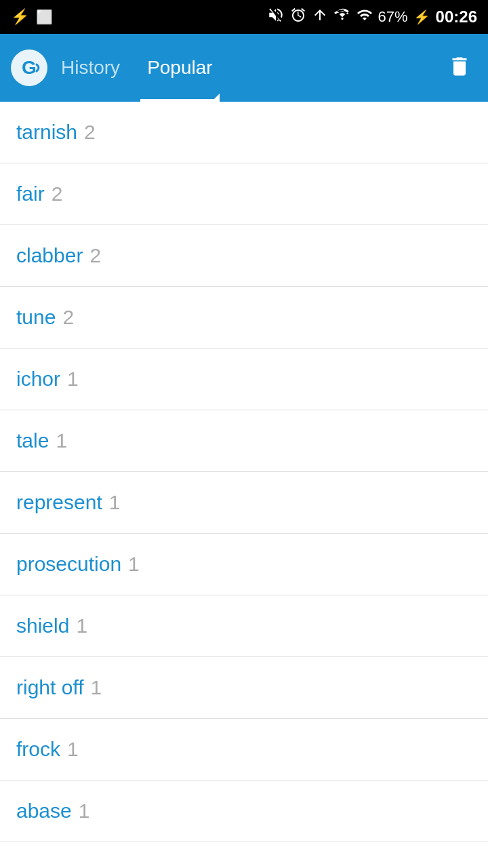  What do you see at coordinates (32, 17) in the screenshot?
I see `status-left-icons: ⚡ ⬜` at bounding box center [32, 17].